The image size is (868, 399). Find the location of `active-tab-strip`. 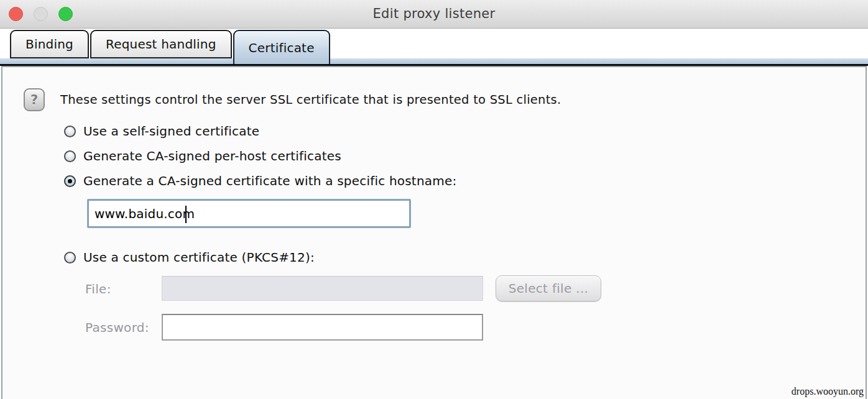

active-tab-strip is located at coordinates (434, 62).